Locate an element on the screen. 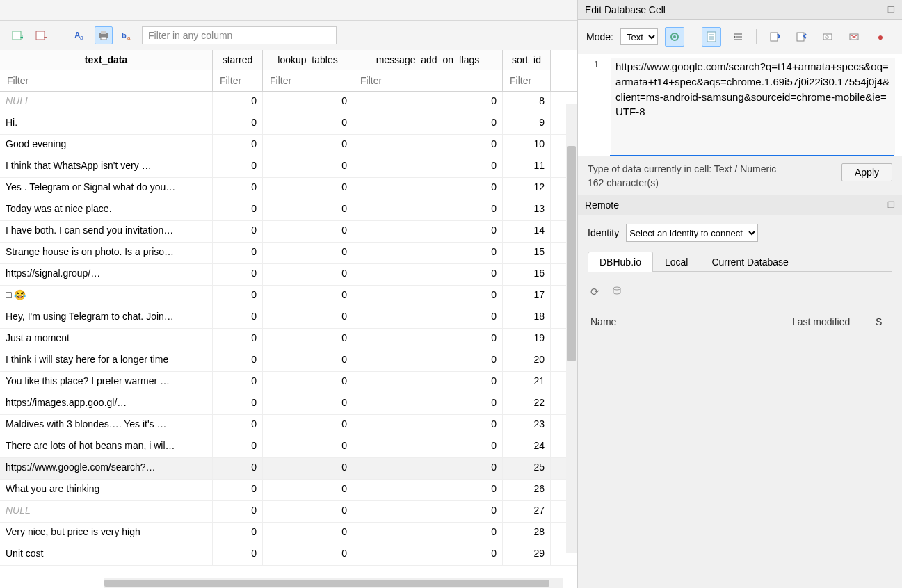 Image resolution: width=902 pixels, height=588 pixels. table-cell: What you are thinking is located at coordinates (106, 490).